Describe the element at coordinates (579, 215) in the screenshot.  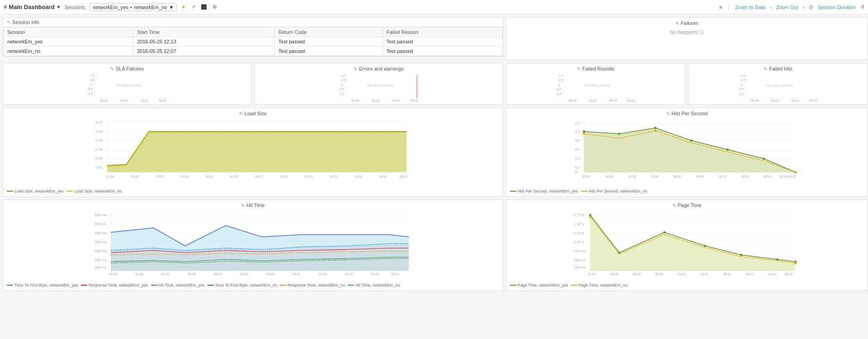
I see `svg-text: 1.75 s` at that location.